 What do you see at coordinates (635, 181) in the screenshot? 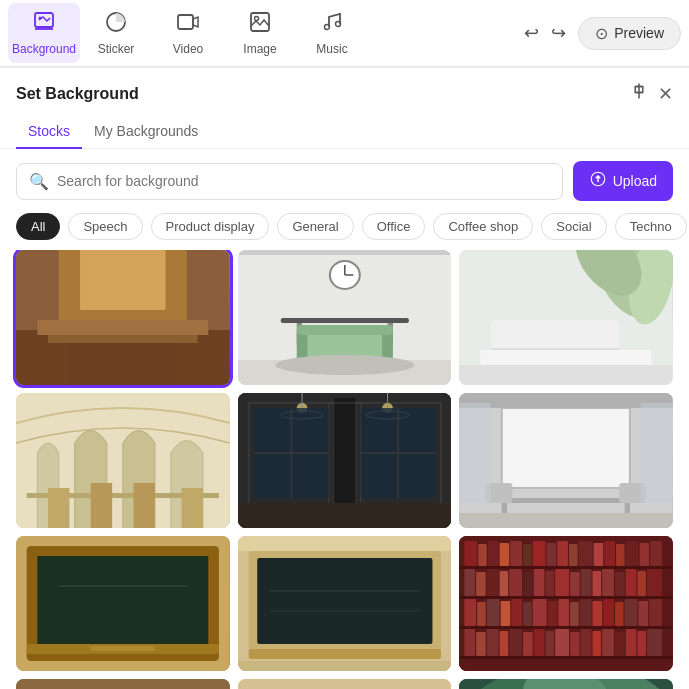
I see `upload-label: Upload` at bounding box center [635, 181].